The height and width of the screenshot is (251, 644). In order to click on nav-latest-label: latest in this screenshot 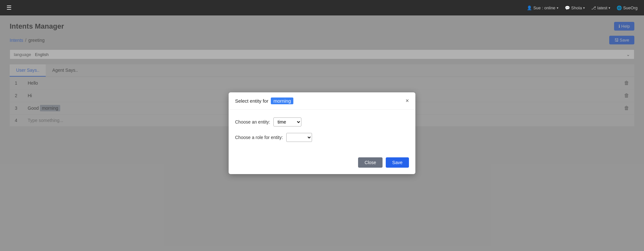, I will do `click(602, 8)`.